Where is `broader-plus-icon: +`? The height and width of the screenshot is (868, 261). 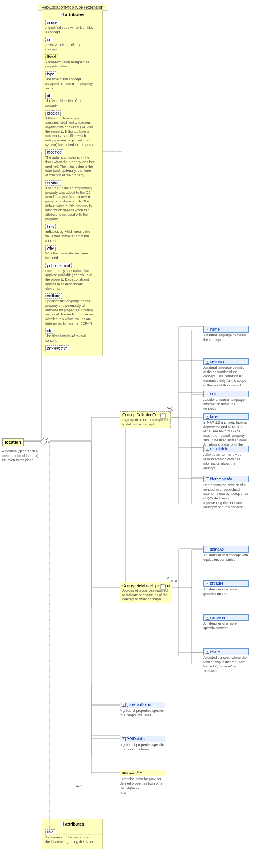 broader-plus-icon: + is located at coordinates (207, 584).